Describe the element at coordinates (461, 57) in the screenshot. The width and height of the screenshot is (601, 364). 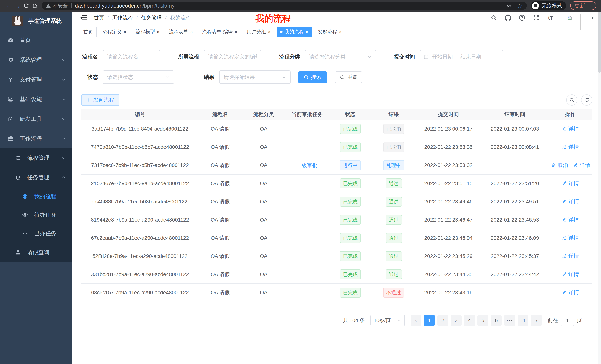
I see `submit-time-range-picker: 开始日期 - 结束日期` at that location.